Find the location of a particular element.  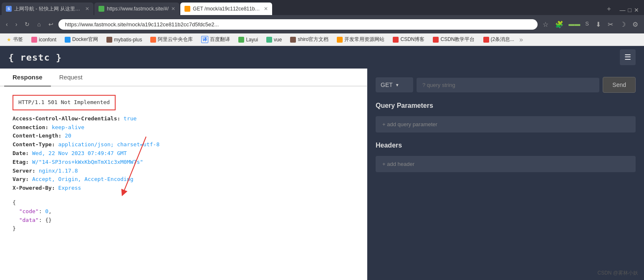

header-line-3: Content-Length: 20 is located at coordinates (184, 136).